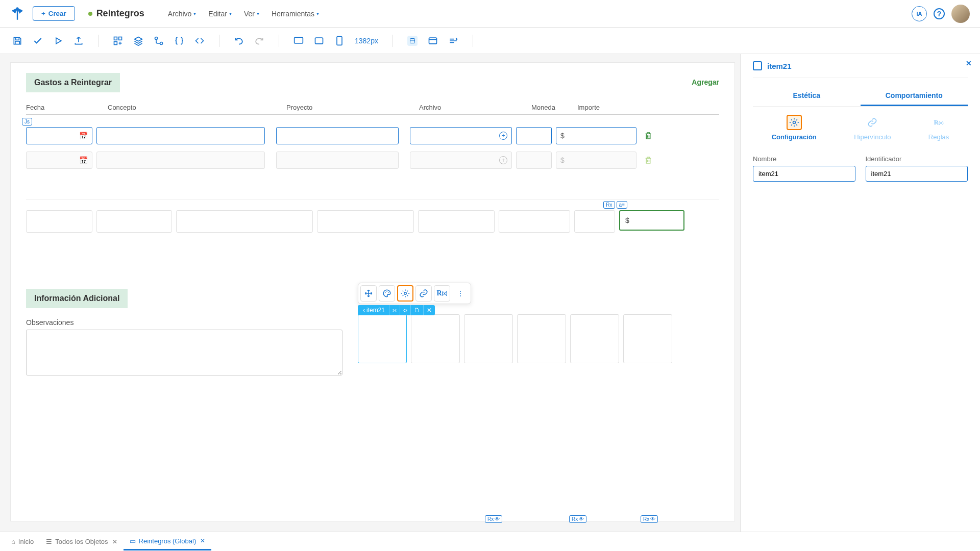 This screenshot has width=980, height=551. What do you see at coordinates (596, 136) in the screenshot?
I see `importe-input: $` at bounding box center [596, 136].